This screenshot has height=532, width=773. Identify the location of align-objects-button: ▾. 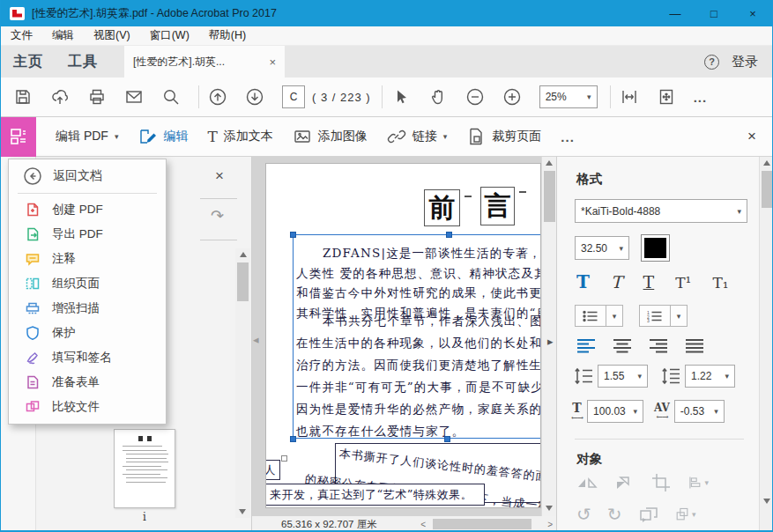
(698, 483).